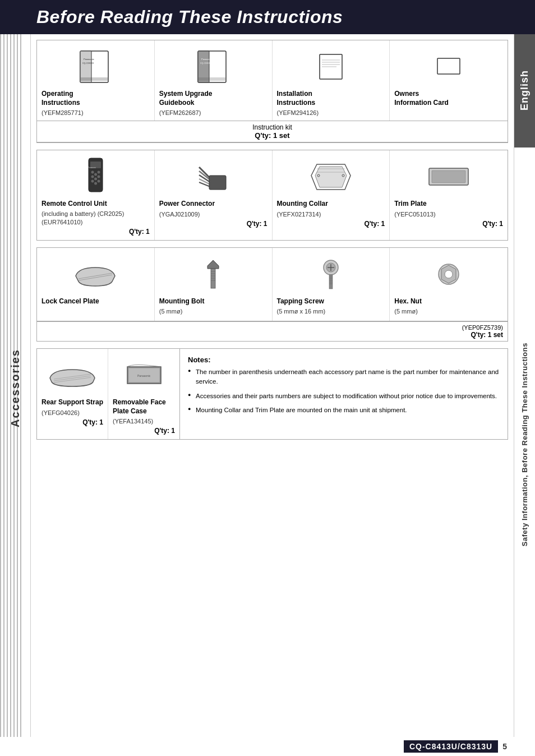 This screenshot has width=535, height=756. What do you see at coordinates (213, 177) in the screenshot?
I see `power-connector-image` at bounding box center [213, 177].